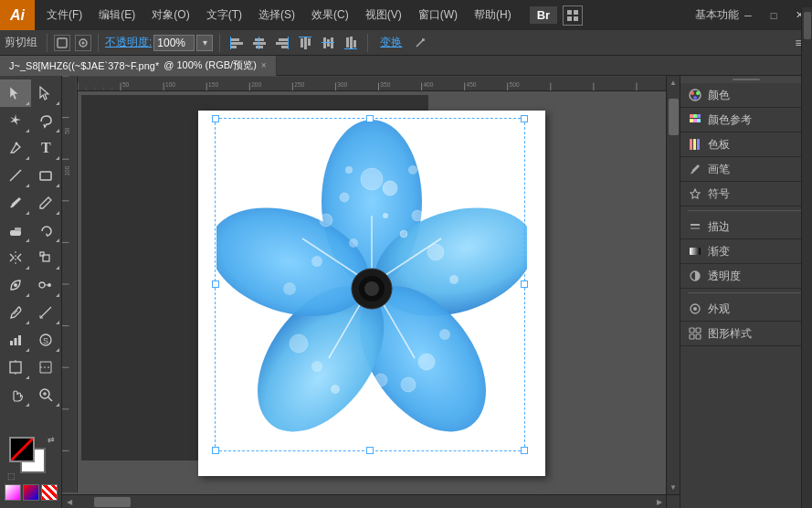 This screenshot has width=812, height=508. I want to click on blend-tool, so click(47, 285).